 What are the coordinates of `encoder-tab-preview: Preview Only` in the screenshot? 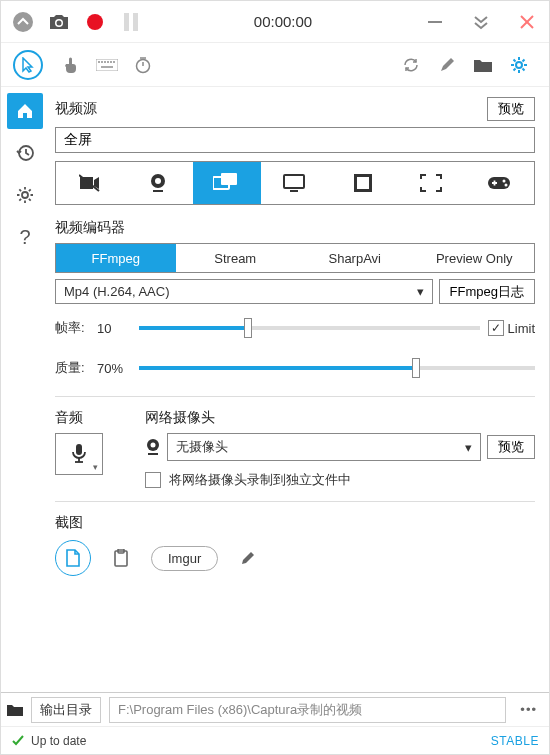 It's located at (475, 258).